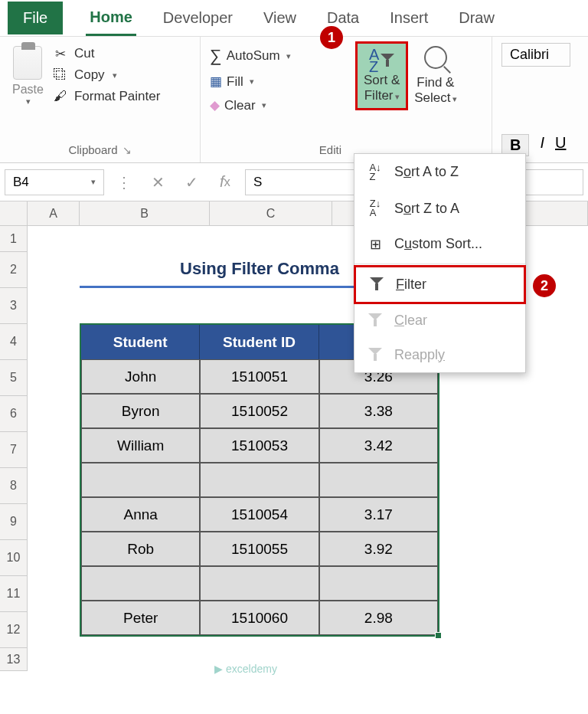 The height and width of the screenshot is (714, 588). What do you see at coordinates (106, 75) in the screenshot?
I see `copy-button: ⿻Copy▾` at bounding box center [106, 75].